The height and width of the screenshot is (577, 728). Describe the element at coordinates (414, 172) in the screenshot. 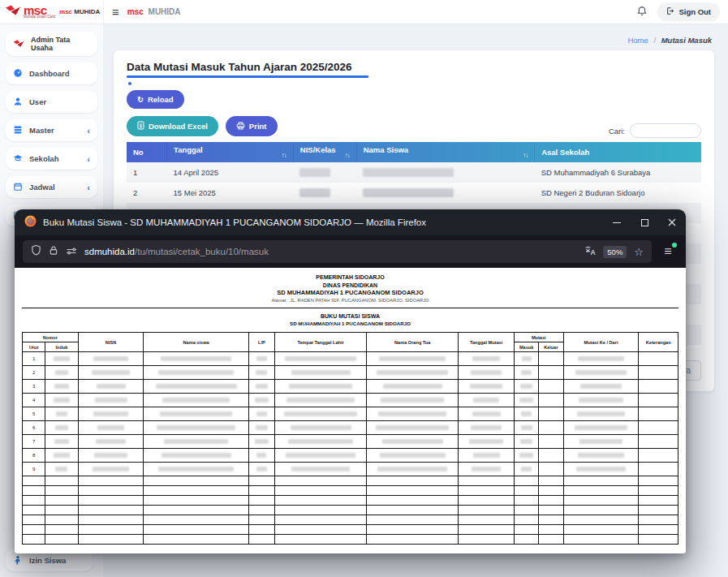

I see `table-row: 114 April 2025SD Muhammadiyah 6 Surabaya` at that location.